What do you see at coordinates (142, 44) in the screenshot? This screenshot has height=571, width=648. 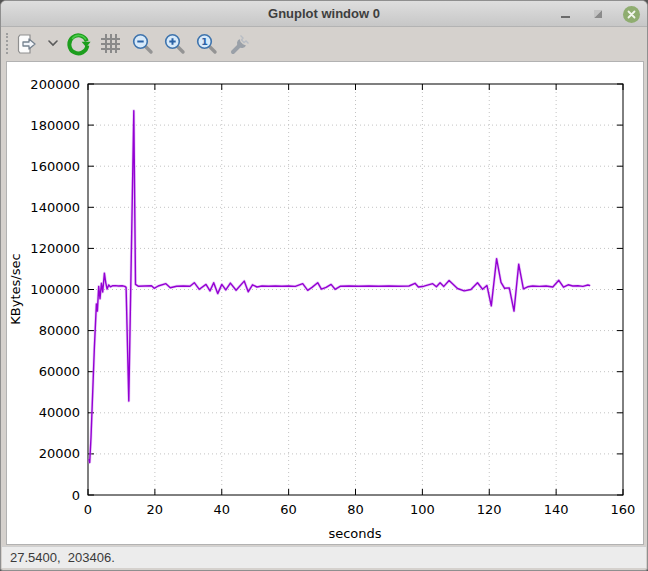 I see `zoom-out-button` at bounding box center [142, 44].